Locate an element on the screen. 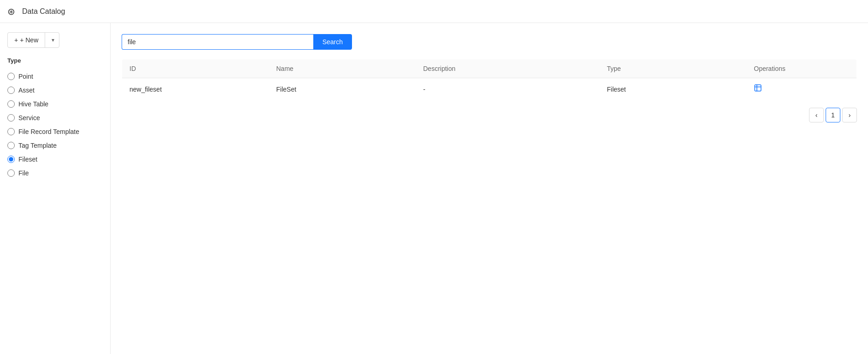 The image size is (868, 354). results-table: ID Name Description Type Operations new_… is located at coordinates (489, 80).